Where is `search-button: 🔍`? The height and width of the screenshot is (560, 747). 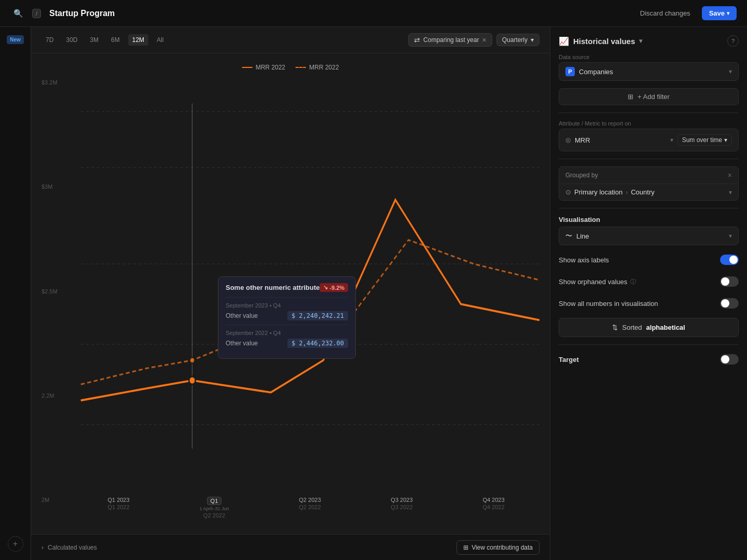 search-button: 🔍 is located at coordinates (18, 13).